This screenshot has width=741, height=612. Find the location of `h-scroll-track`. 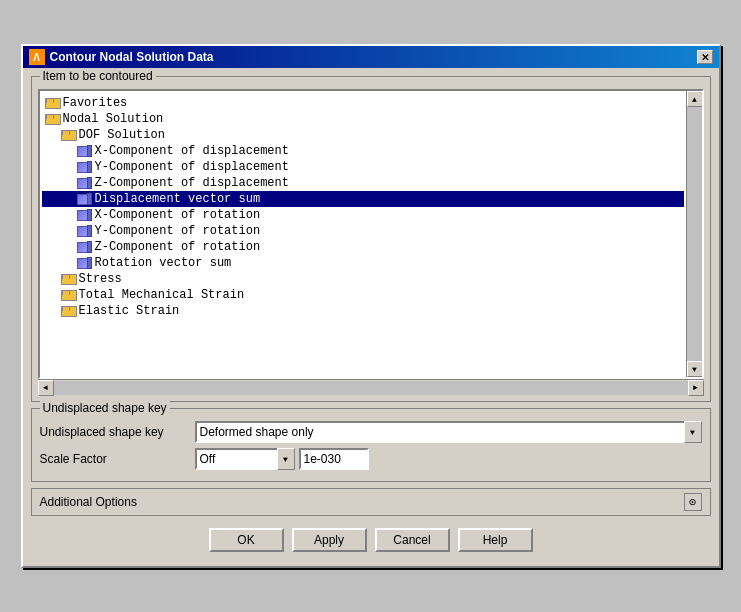

h-scroll-track is located at coordinates (371, 388).